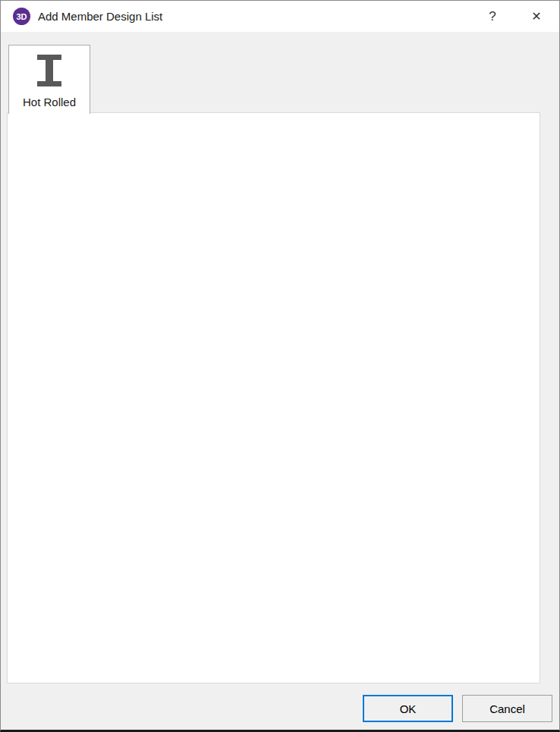 Image resolution: width=560 pixels, height=732 pixels. What do you see at coordinates (536, 17) in the screenshot?
I see `close-button: ✕` at bounding box center [536, 17].